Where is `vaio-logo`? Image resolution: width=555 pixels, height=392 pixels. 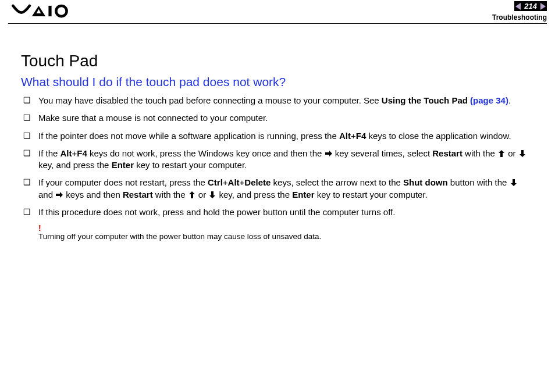
vaio-logo is located at coordinates (42, 11).